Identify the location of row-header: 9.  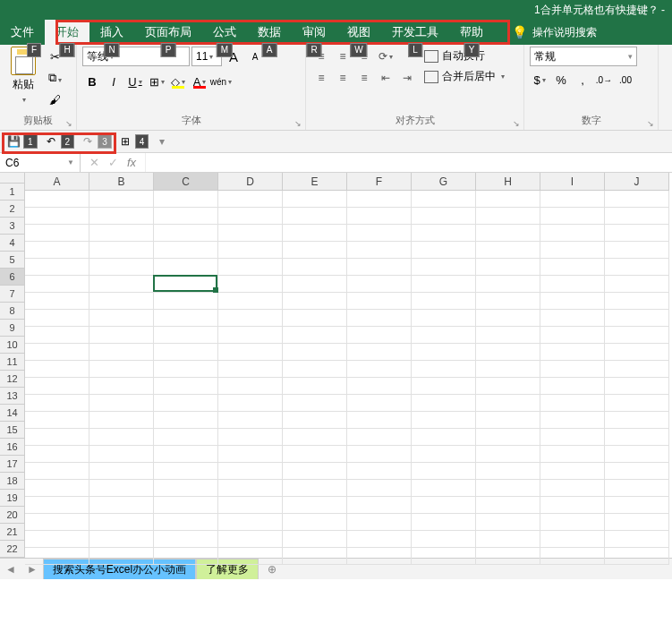
(13, 328).